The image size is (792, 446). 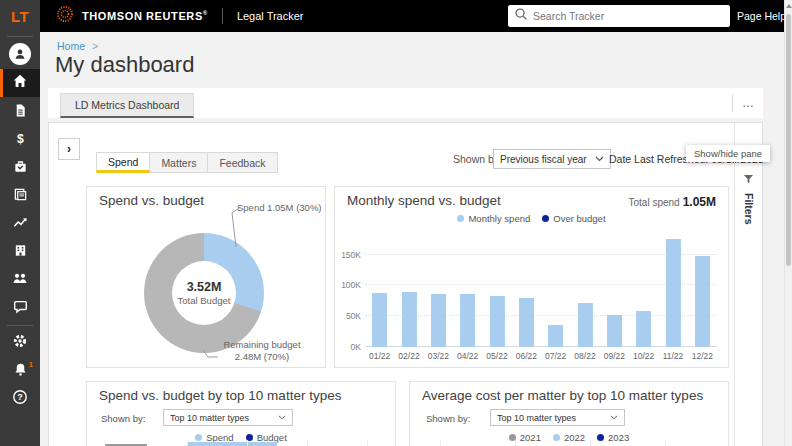 What do you see at coordinates (586, 325) in the screenshot?
I see `monthly-bar-08/22` at bounding box center [586, 325].